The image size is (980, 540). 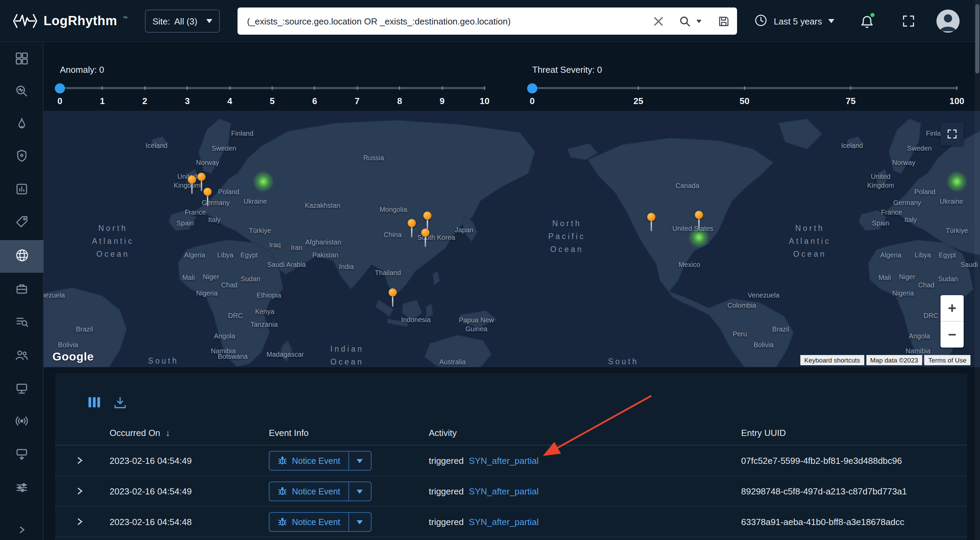 I want to click on map-country-label: Egypt, so click(x=249, y=255).